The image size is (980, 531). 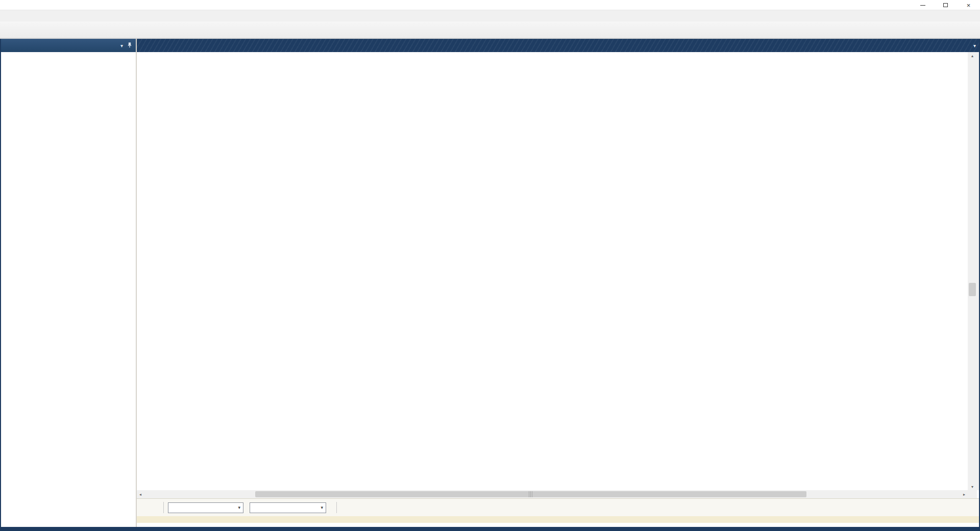 What do you see at coordinates (964, 494) in the screenshot?
I see `scroll-right-button: ▸` at bounding box center [964, 494].